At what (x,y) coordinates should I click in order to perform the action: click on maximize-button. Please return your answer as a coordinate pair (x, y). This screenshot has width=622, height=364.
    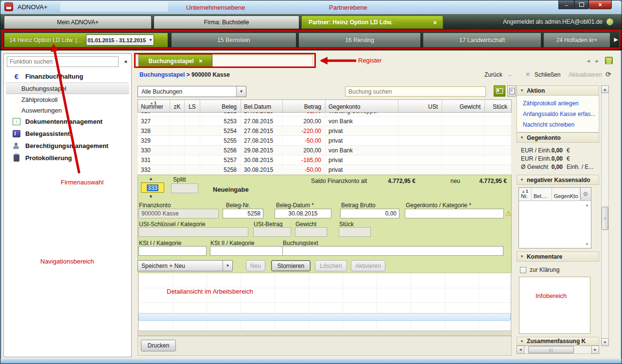
    Looking at the image, I should click on (581, 5).